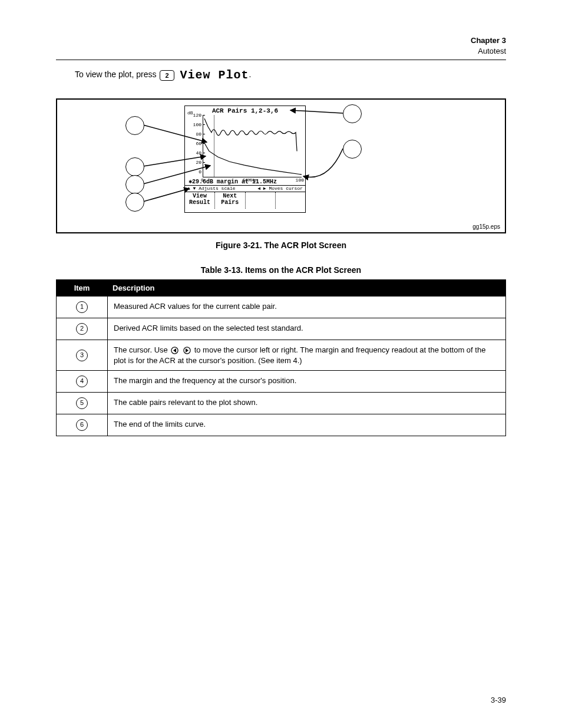  I want to click on item-num-6: 6, so click(82, 425).